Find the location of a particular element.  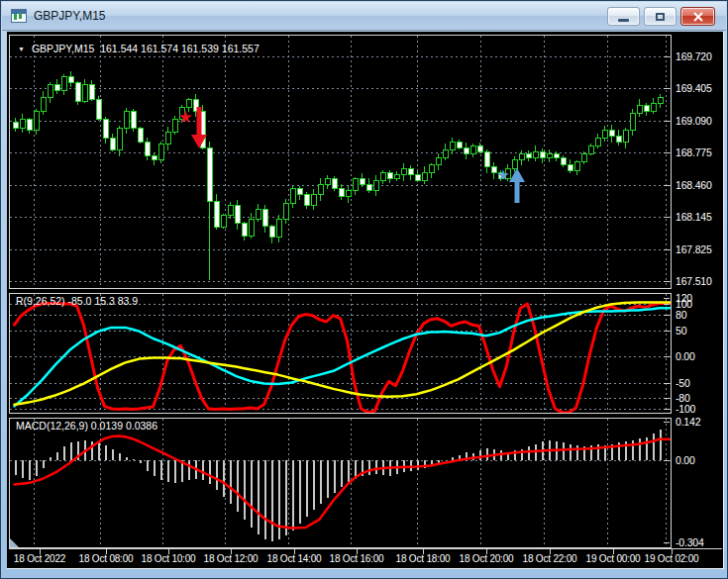

price-axis-label: 168.460 is located at coordinates (693, 185).